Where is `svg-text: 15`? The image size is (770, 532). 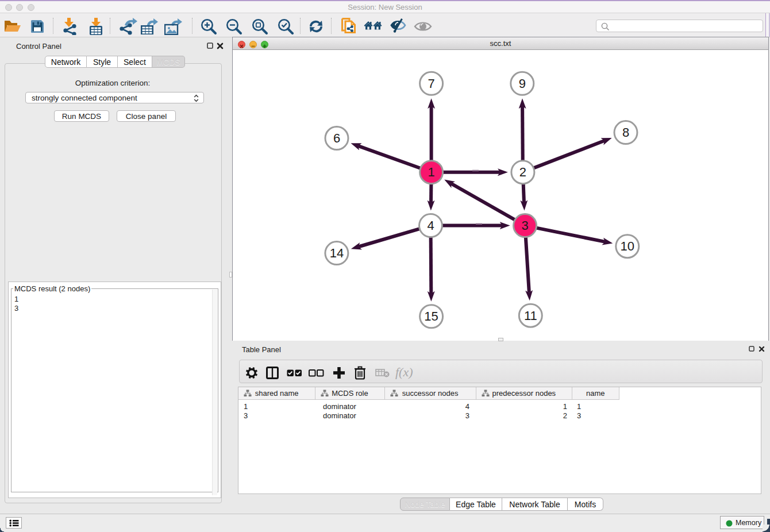
svg-text: 15 is located at coordinates (431, 316).